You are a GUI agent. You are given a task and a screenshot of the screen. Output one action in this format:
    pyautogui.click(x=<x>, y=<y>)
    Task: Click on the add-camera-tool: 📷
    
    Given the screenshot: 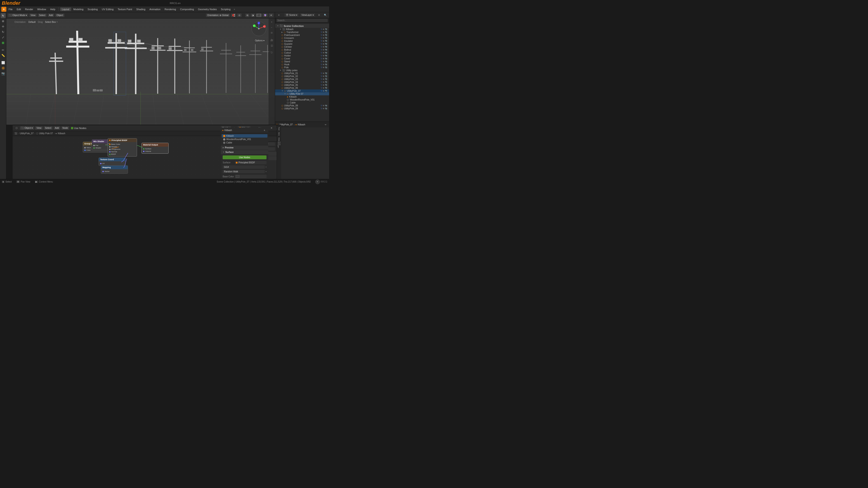 What is the action you would take?
    pyautogui.click(x=3, y=73)
    